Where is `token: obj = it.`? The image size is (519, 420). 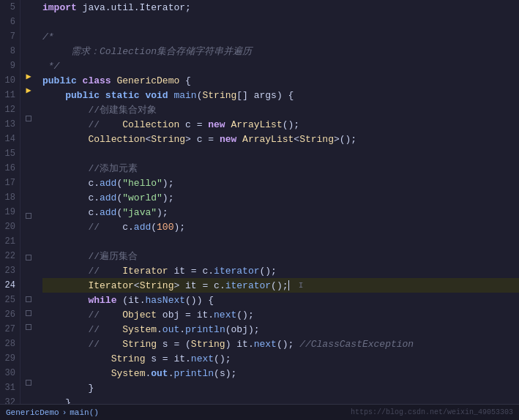 token: obj = it. is located at coordinates (185, 315).